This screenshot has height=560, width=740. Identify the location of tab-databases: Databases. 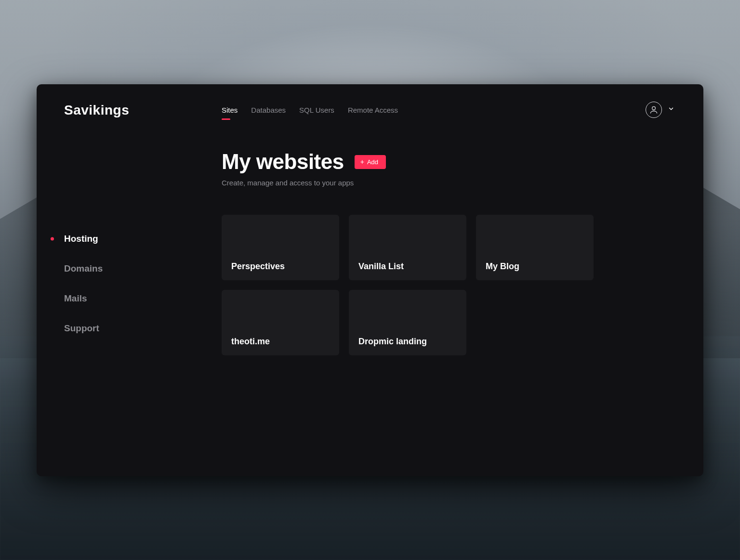
(268, 113).